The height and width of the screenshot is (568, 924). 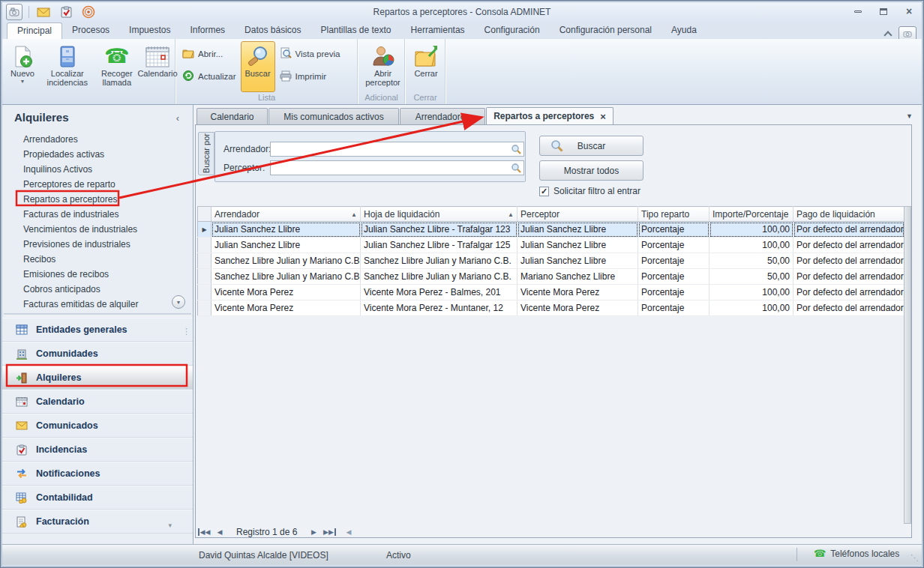 I want to click on ribbon-tab-configuracion-personal: Configuración personal, so click(x=606, y=31).